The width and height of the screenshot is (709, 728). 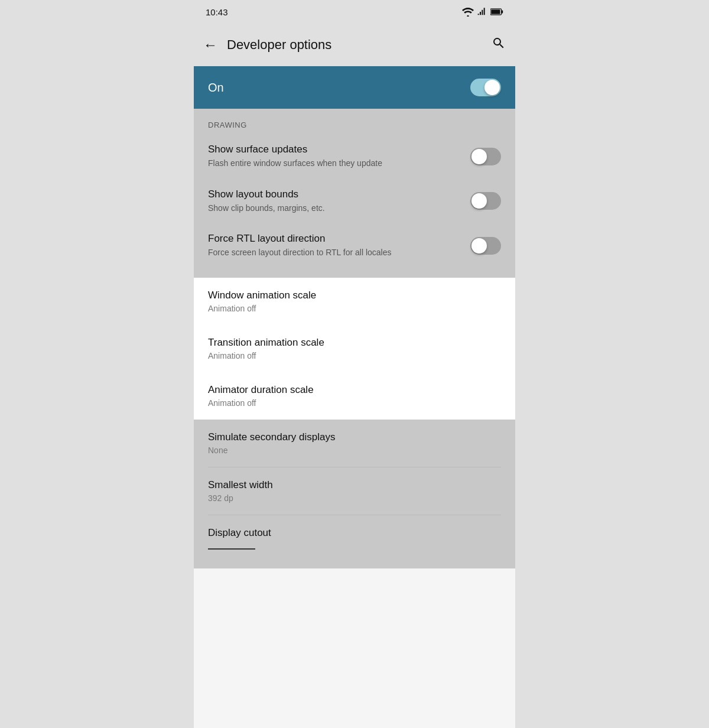 What do you see at coordinates (354, 295) in the screenshot?
I see `window-animation-scale-title: Window animation scale` at bounding box center [354, 295].